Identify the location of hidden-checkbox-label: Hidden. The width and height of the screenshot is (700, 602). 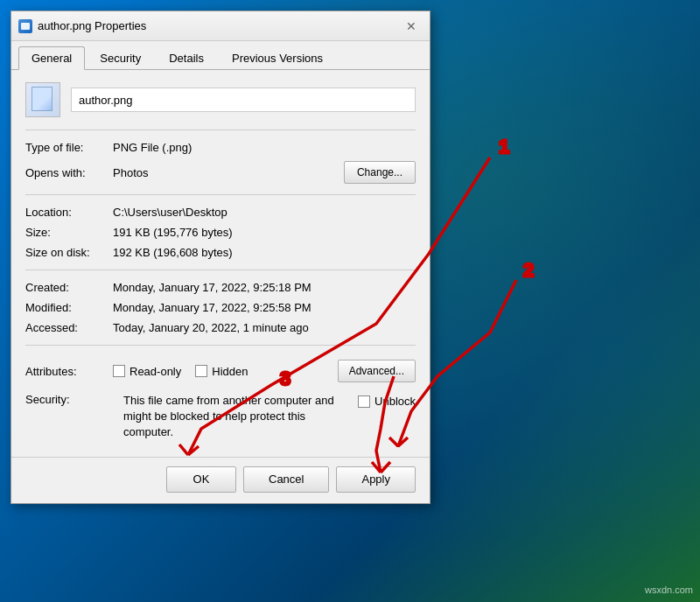
(221, 371).